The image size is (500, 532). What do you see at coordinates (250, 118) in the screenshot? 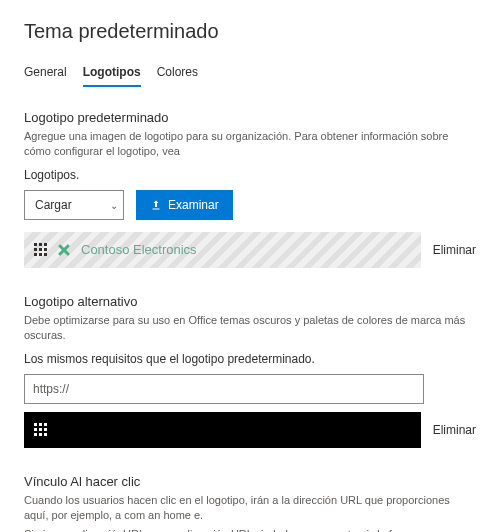
I see `default-logo-title: Logotipo predeterminado` at bounding box center [250, 118].